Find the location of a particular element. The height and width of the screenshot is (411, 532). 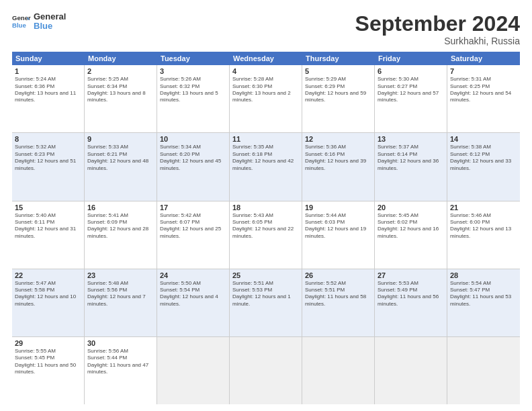

day-4: 4 Sunrise: 5:28 AMSunset: 6:30 PMDayligh… is located at coordinates (266, 99).